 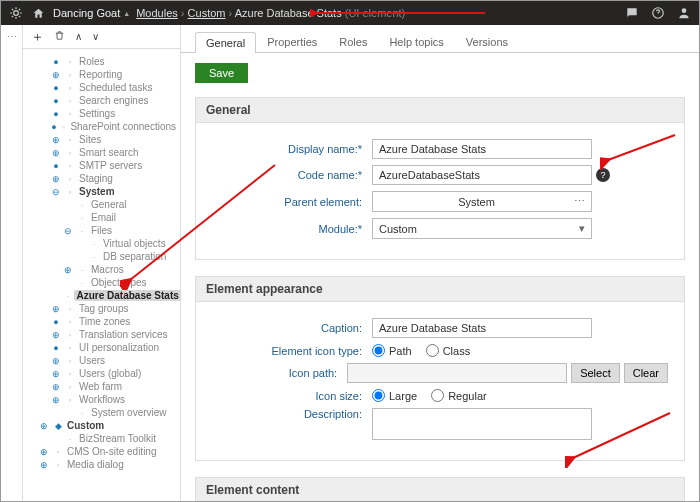 What do you see at coordinates (100, 88) in the screenshot?
I see `tree-scheduled: ●◦Scheduled tasks` at bounding box center [100, 88].